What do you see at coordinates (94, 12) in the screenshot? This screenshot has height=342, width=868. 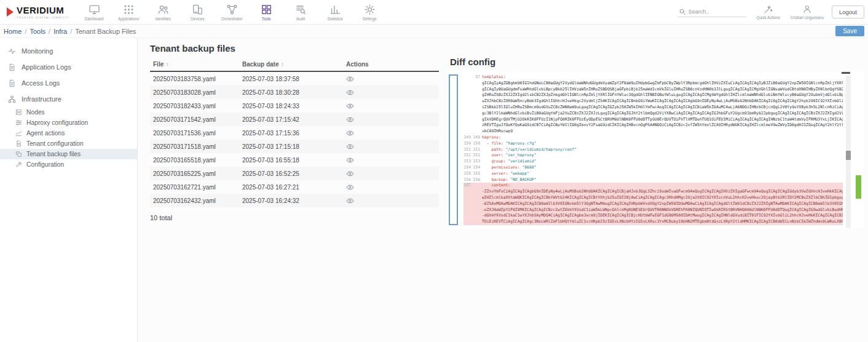 I see `nav-item-dashboard: Dashboard` at bounding box center [94, 12].